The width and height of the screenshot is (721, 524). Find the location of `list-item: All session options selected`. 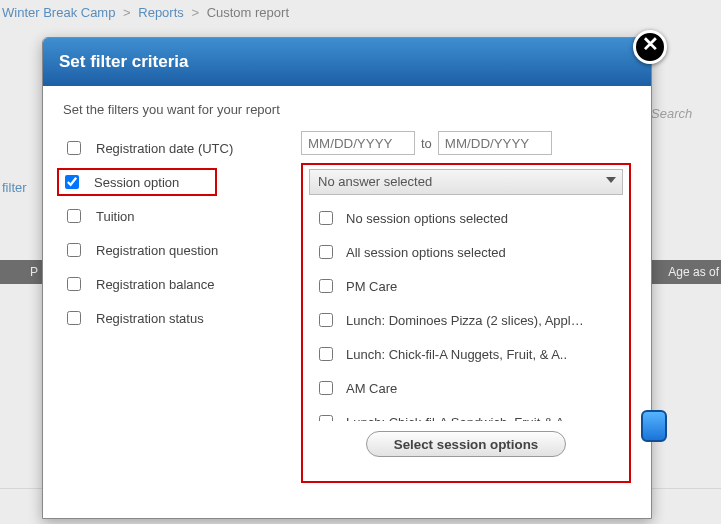

list-item: All session options selected is located at coordinates (466, 252).